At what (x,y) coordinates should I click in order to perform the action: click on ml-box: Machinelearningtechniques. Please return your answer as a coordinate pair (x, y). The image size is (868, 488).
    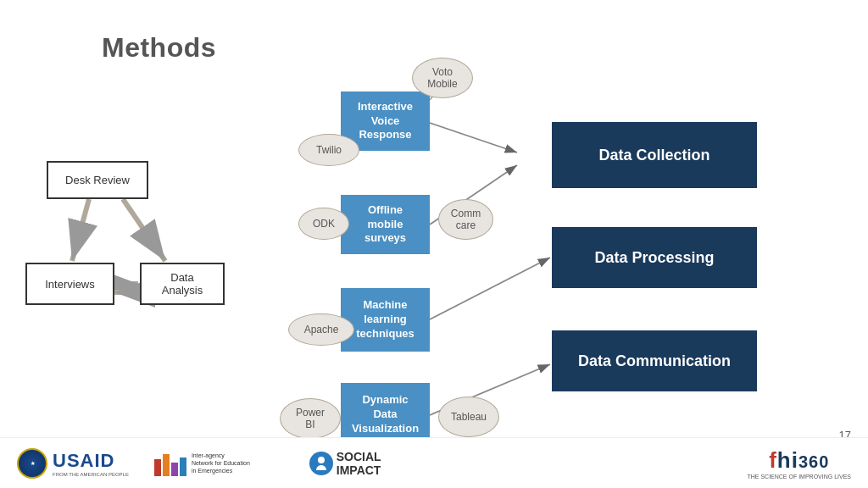
    Looking at the image, I should click on (385, 320).